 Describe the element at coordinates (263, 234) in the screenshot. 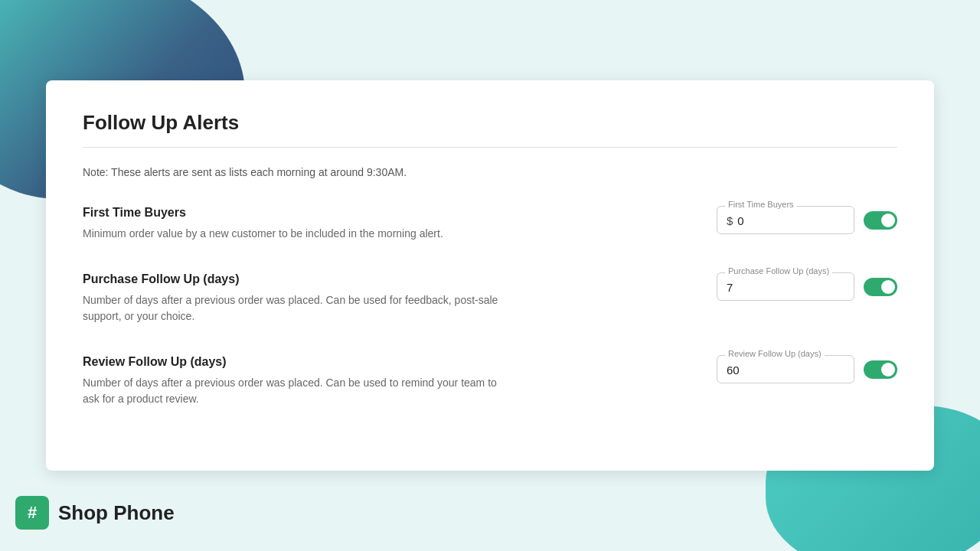

I see `alert-desc-first-time-buyers: Minimum order value by a new customer to…` at that location.